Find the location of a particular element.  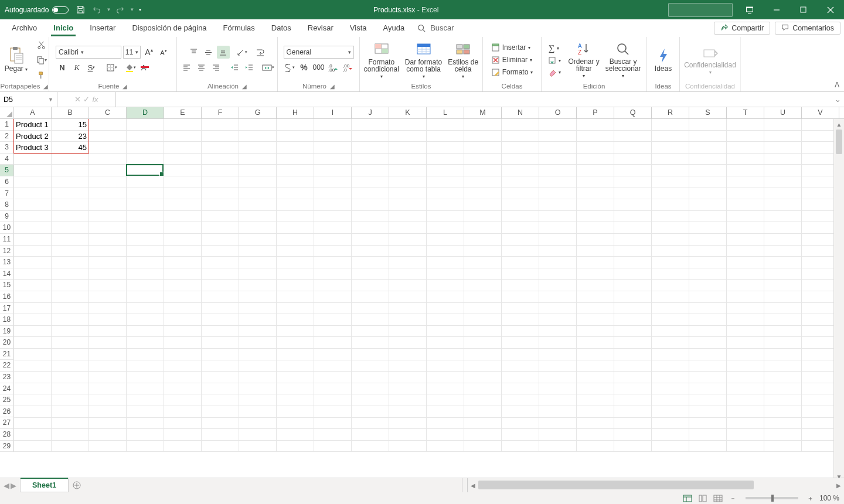

cell-O5 is located at coordinates (558, 171).